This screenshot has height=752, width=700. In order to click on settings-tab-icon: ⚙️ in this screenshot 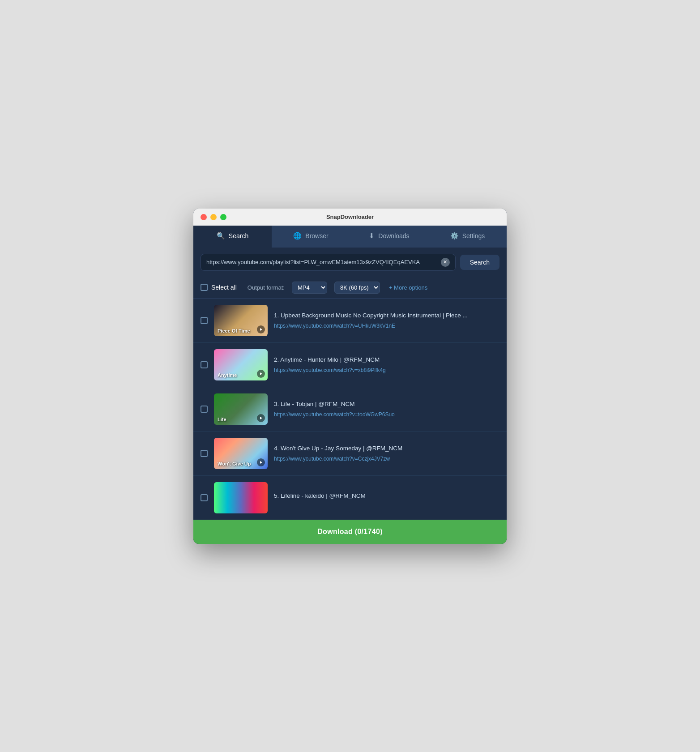, I will do `click(455, 236)`.